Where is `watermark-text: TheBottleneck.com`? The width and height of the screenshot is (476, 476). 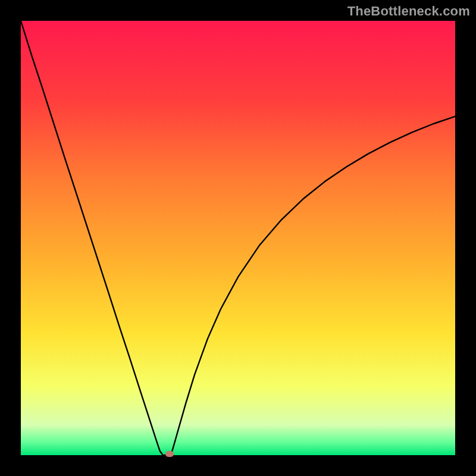 watermark-text: TheBottleneck.com is located at coordinates (409, 11).